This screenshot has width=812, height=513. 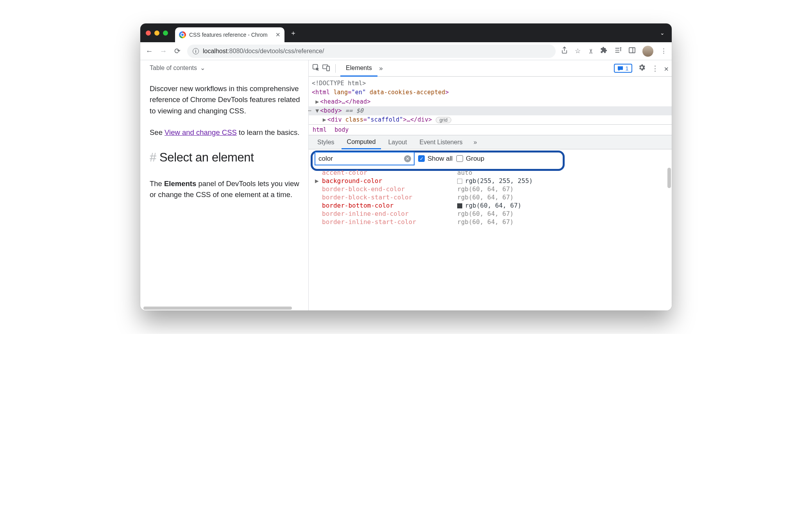 What do you see at coordinates (218, 308) in the screenshot?
I see `horizontal-scrollbar` at bounding box center [218, 308].